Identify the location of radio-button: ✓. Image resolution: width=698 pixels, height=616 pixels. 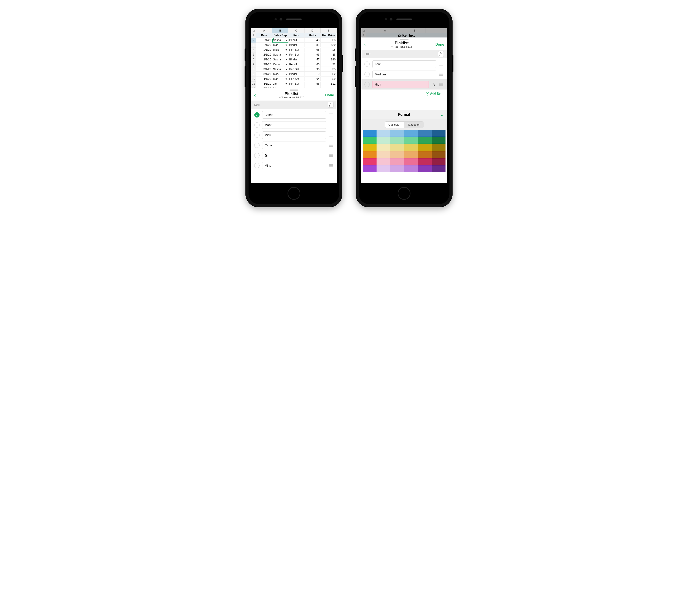
(257, 115).